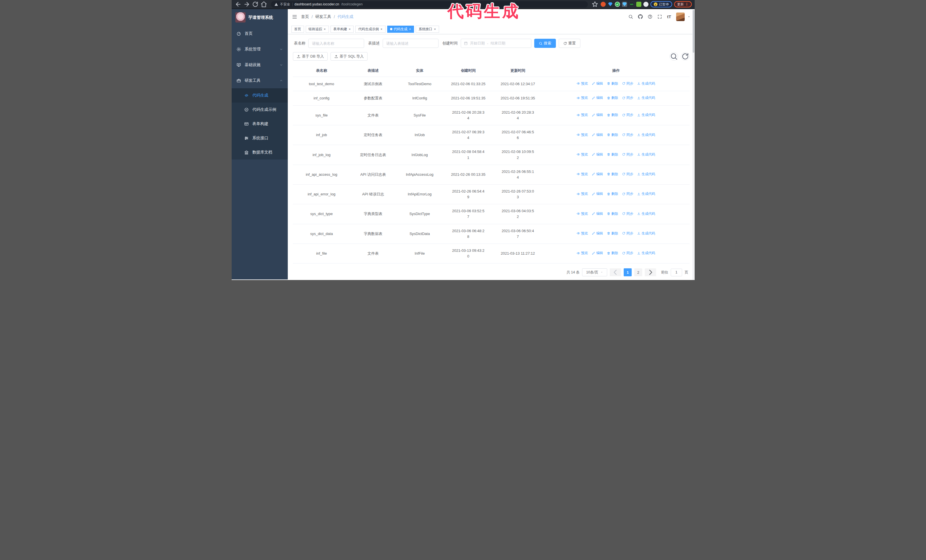  Describe the element at coordinates (260, 65) in the screenshot. I see `sidebar-item-infrastructure: 基础设施` at that location.